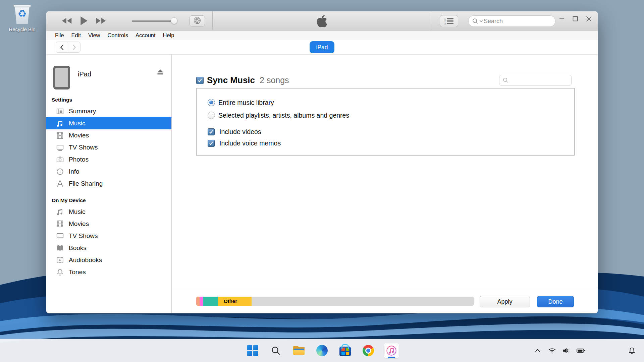 The width and height of the screenshot is (644, 362). I want to click on music-note-icon, so click(60, 212).